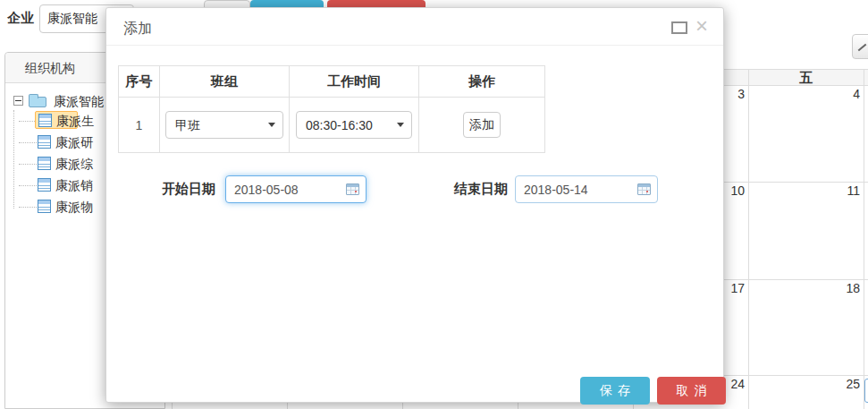  What do you see at coordinates (806, 94) in the screenshot?
I see `calendar-day-number: 4` at bounding box center [806, 94].